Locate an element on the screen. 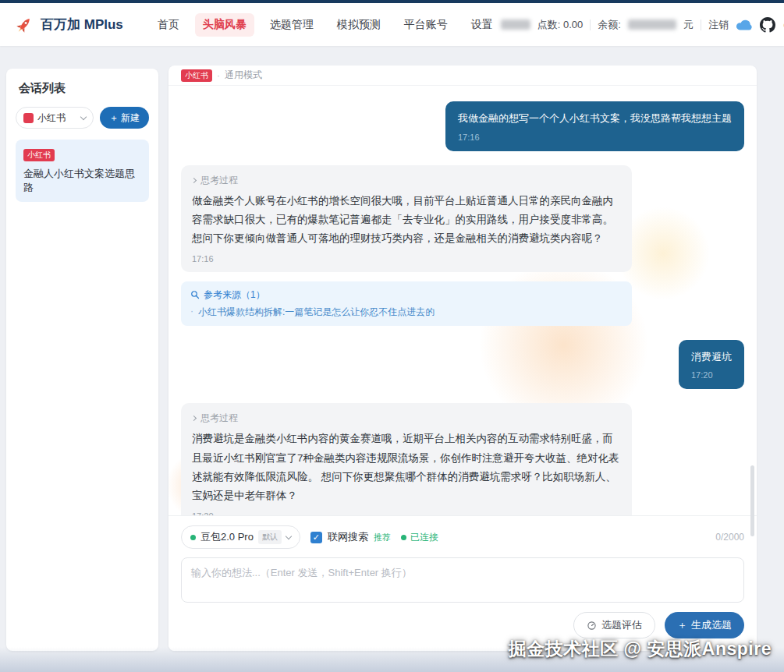 The height and width of the screenshot is (672, 784). references-panel: 参考来源（1） · 小红书爆款结构拆解:一篇笔记是怎么让你忍不住点进去的 is located at coordinates (406, 304).